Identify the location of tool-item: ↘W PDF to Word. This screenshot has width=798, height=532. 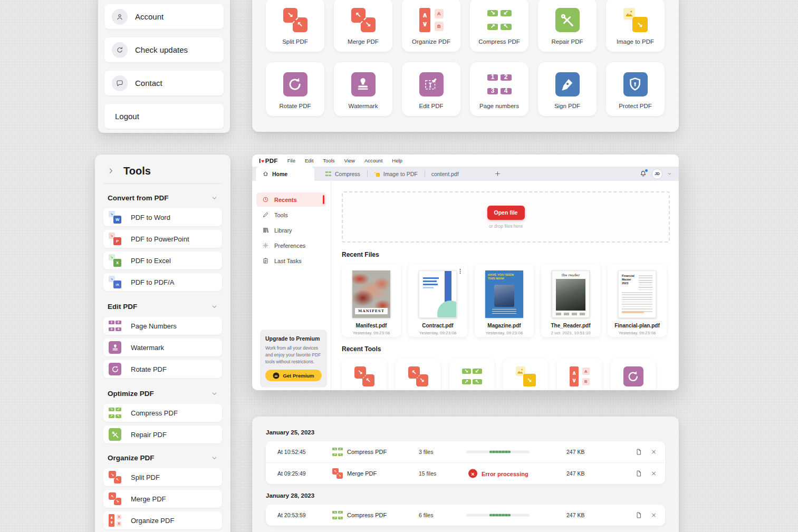
(162, 217).